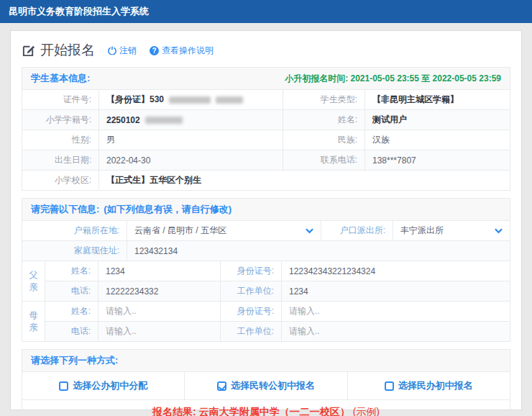 The height and width of the screenshot is (416, 532). I want to click on table-row: 电话: 请输入.. 工作单位: 请输入.., so click(278, 331).